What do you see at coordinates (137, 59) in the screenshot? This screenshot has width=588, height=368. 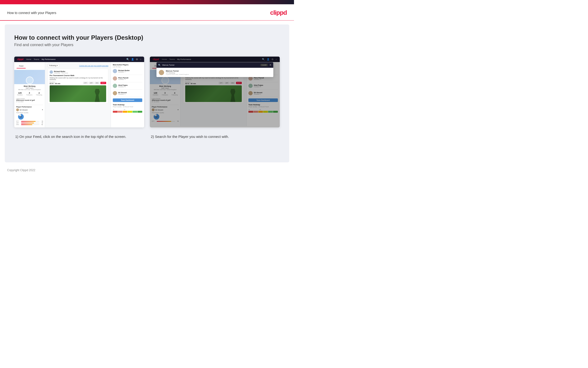 I see `settings-icon: ⚙` at bounding box center [137, 59].